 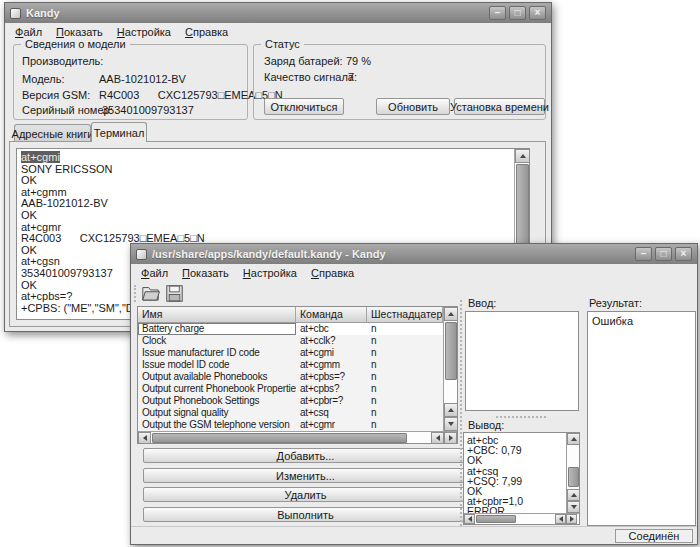 I want to click on table-horizontal-scrollbar, so click(x=298, y=437).